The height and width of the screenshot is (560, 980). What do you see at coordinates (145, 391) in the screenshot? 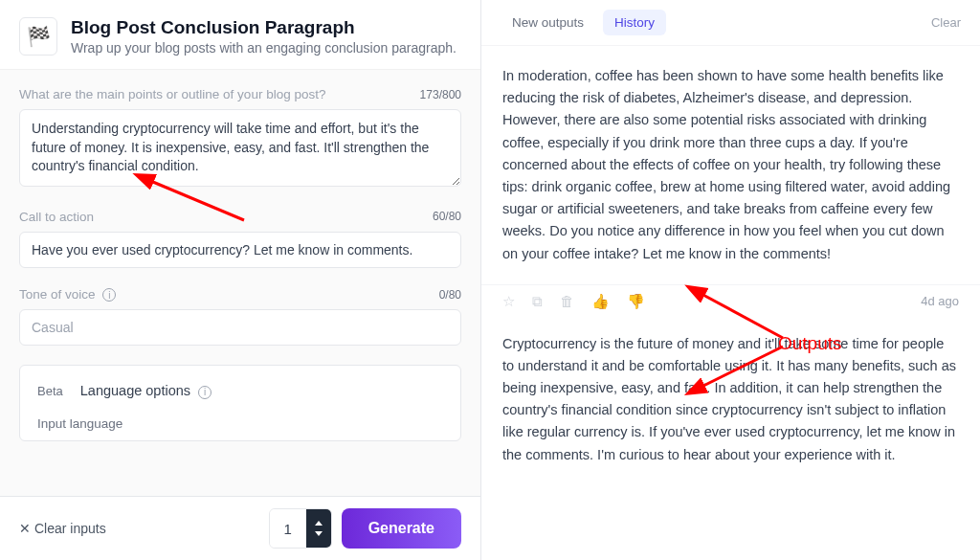
I see `language-options-title: Language options i` at bounding box center [145, 391].